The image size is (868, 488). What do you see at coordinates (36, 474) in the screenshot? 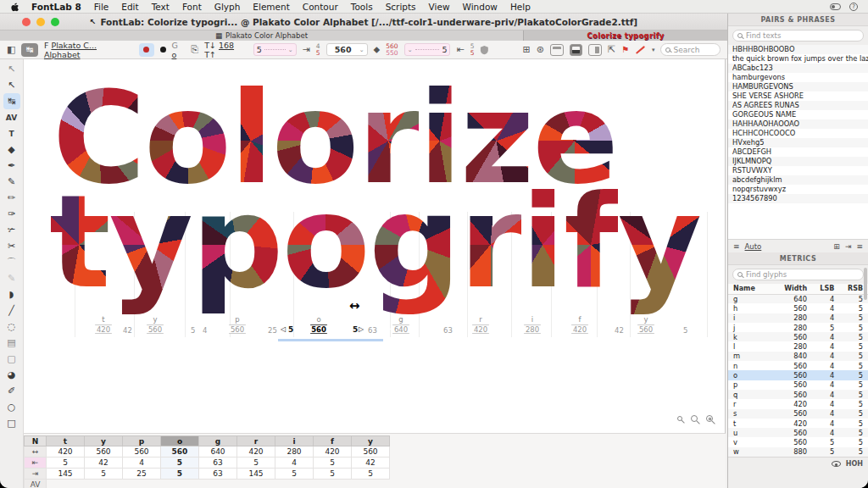
I see `rsb-icon: ⇥` at bounding box center [36, 474].